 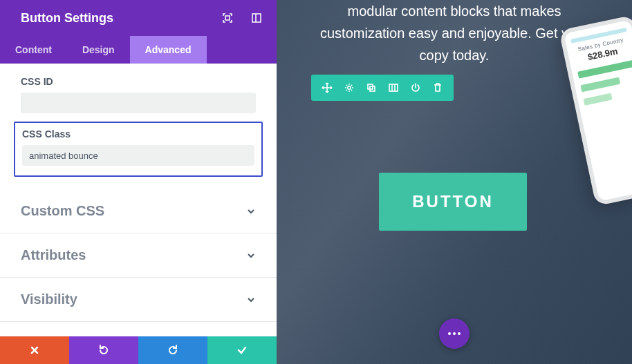 What do you see at coordinates (169, 50) in the screenshot?
I see `tab-advanced: Advanced` at bounding box center [169, 50].